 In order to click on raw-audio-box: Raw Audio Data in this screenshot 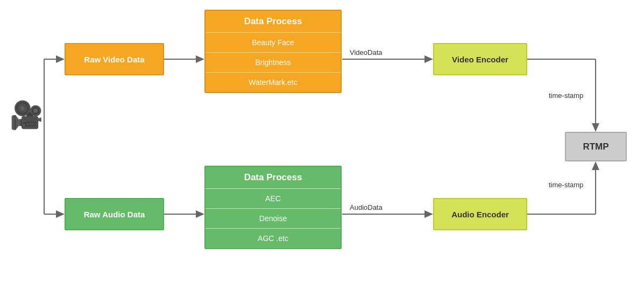, I will do `click(114, 214)`.